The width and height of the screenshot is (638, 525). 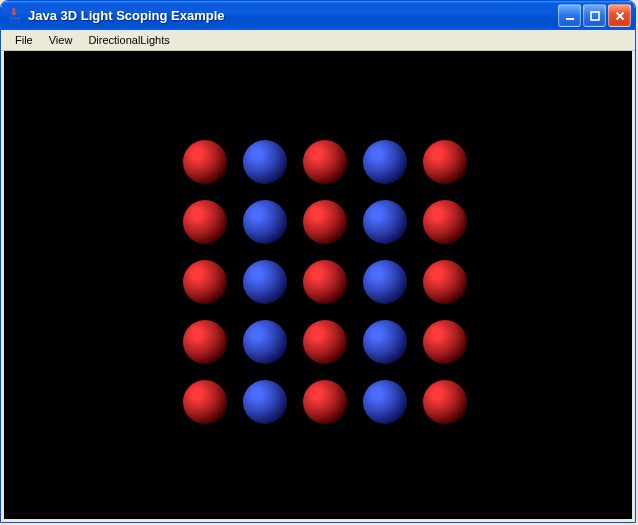 I want to click on menu-file: File, so click(x=24, y=40).